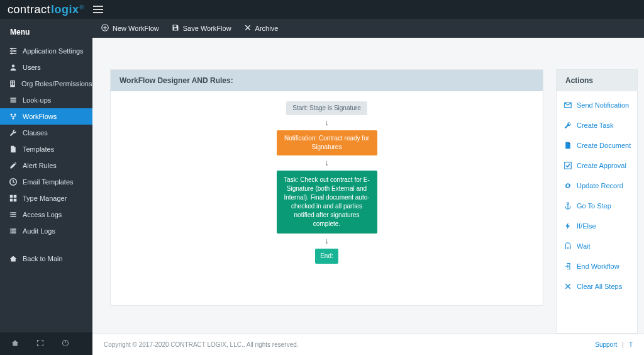  What do you see at coordinates (606, 345) in the screenshot?
I see `footer-support-link: Support` at bounding box center [606, 345].